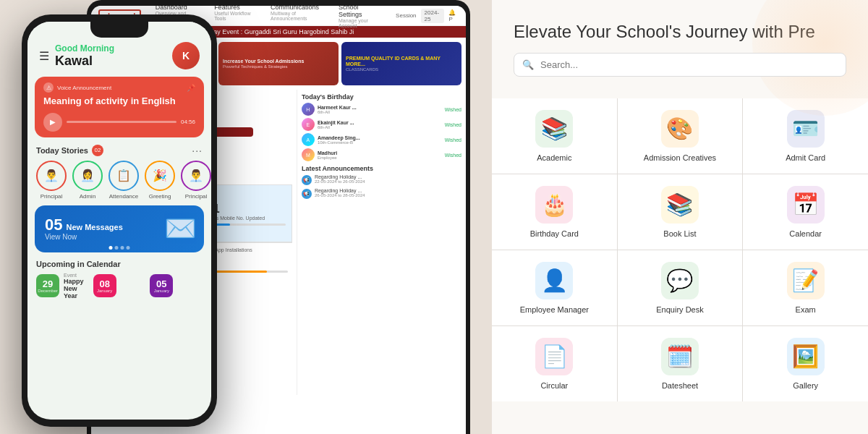 The image size is (868, 434). What do you see at coordinates (308, 124) in the screenshot?
I see `bday-avatar-2: E` at bounding box center [308, 124].